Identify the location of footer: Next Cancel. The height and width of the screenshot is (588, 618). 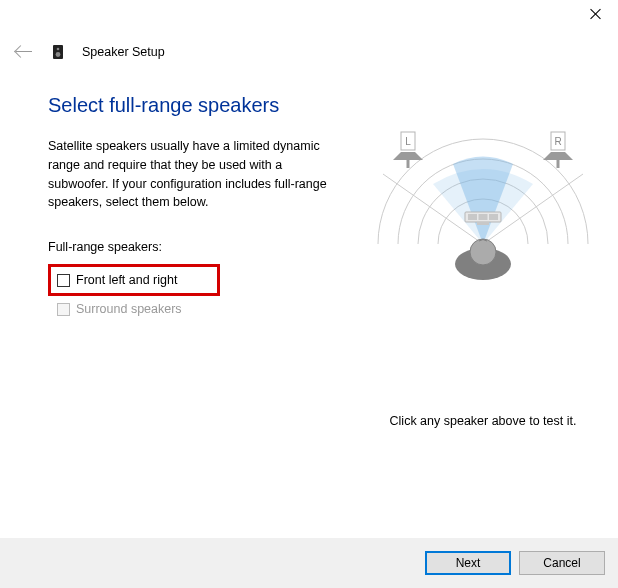
(309, 563).